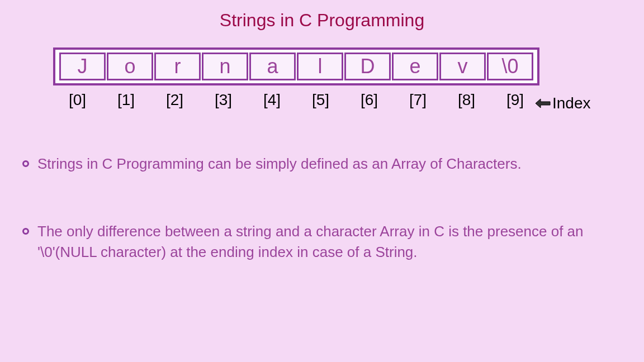  What do you see at coordinates (368, 66) in the screenshot?
I see `array-cell: D` at bounding box center [368, 66].